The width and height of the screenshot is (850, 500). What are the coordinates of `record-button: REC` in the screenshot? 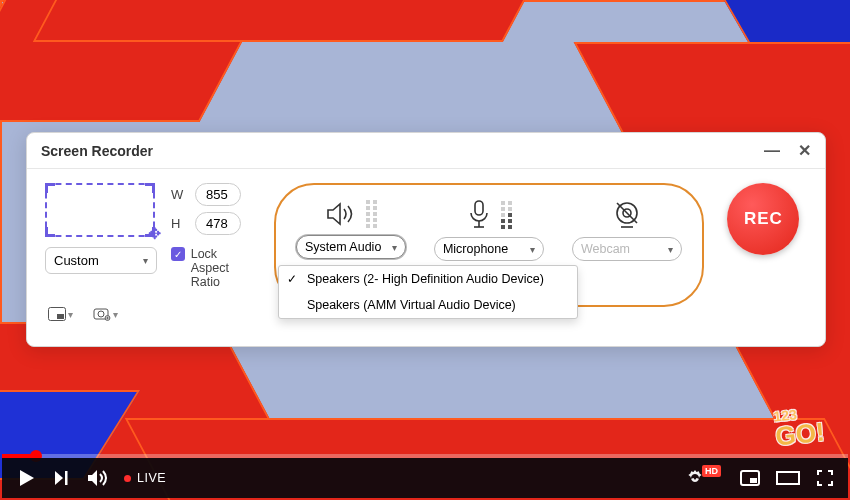 It's located at (763, 219).